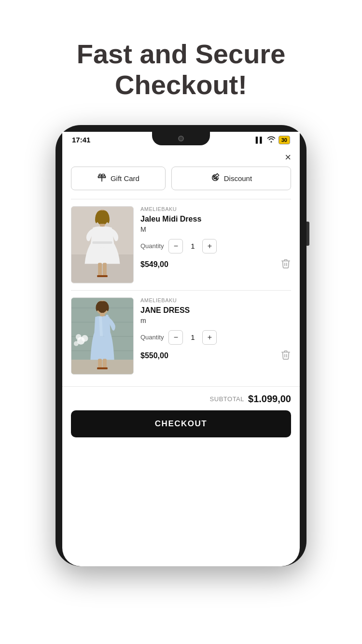  What do you see at coordinates (288, 157) in the screenshot?
I see `close-button: ×` at bounding box center [288, 157].